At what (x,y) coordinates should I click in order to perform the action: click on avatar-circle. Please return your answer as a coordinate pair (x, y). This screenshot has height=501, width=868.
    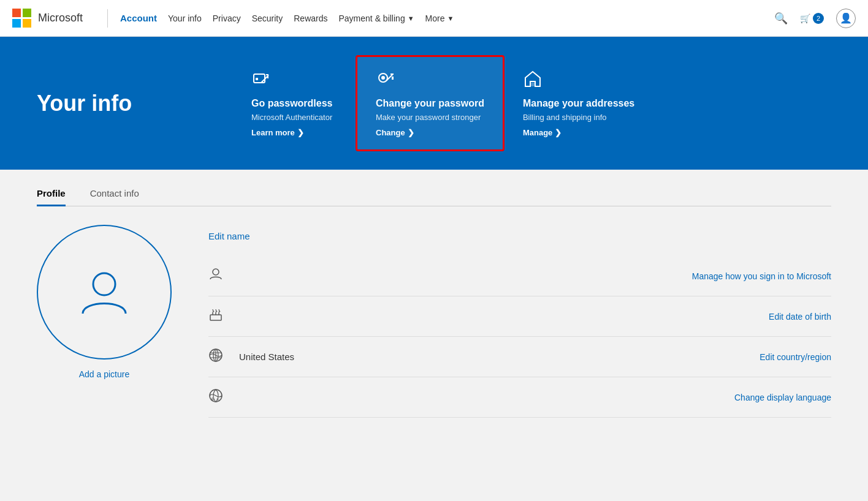
    Looking at the image, I should click on (104, 292).